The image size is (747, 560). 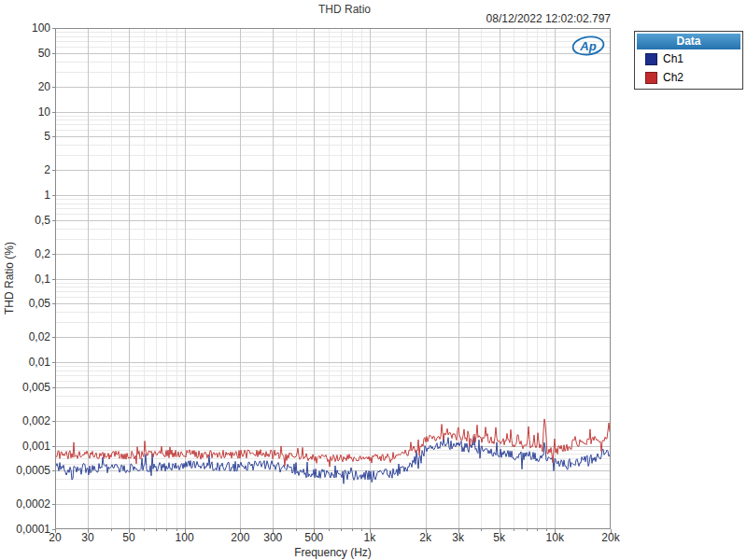 I want to click on ap-logo-icon: Ap, so click(x=588, y=46).